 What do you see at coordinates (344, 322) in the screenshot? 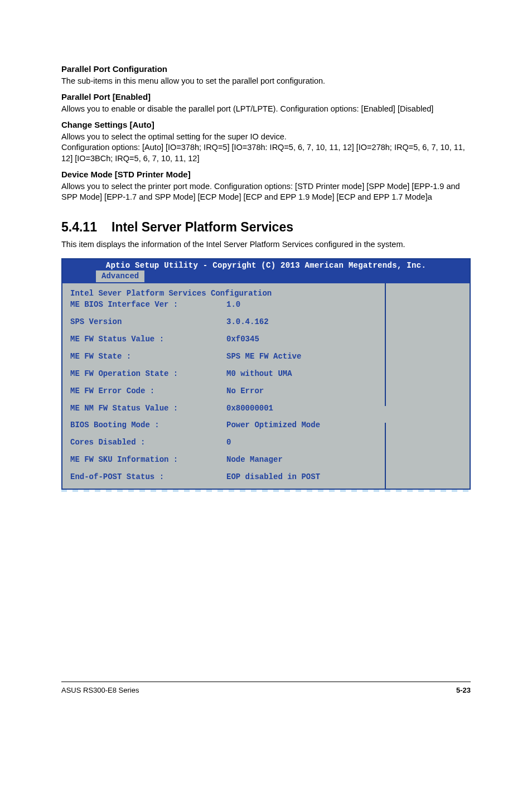
I see `bios-val: 3.0.4.162` at bounding box center [344, 322].